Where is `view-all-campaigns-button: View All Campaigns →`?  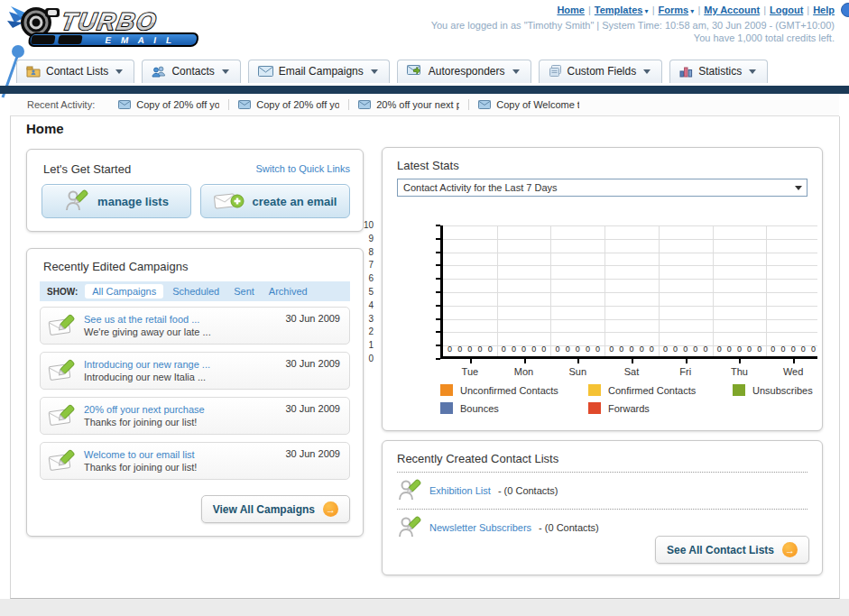 view-all-campaigns-button: View All Campaigns → is located at coordinates (276, 509).